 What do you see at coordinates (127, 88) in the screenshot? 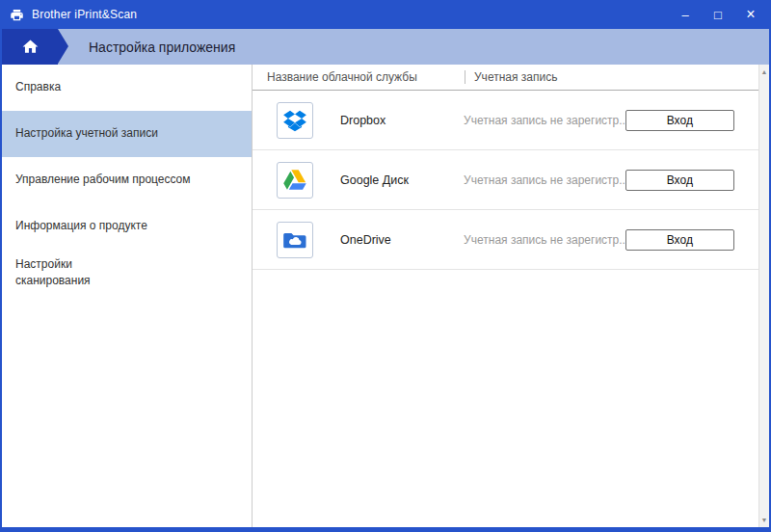
I see `sidebar-item-help: Справка` at bounding box center [127, 88].